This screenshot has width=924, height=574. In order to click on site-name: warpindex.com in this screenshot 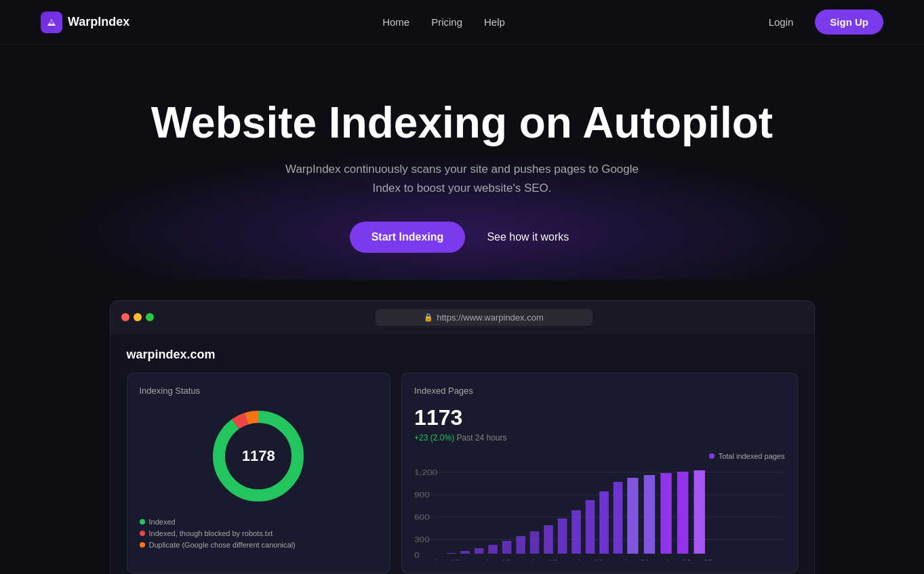, I will do `click(462, 355)`.